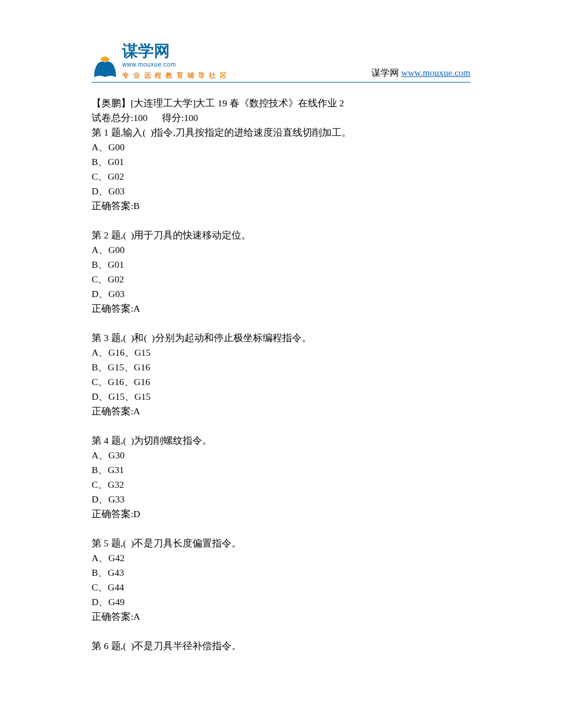 Image resolution: width=562 pixels, height=728 pixels. Describe the element at coordinates (281, 646) in the screenshot. I see `question-stem: 第 6 题,( )不是刀具半径补偿指令。` at that location.